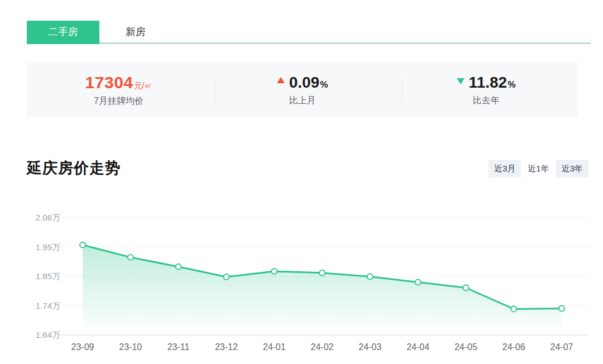 This screenshot has height=364, width=603. I want to click on x-axis-tick-label: 23-09, so click(83, 347).